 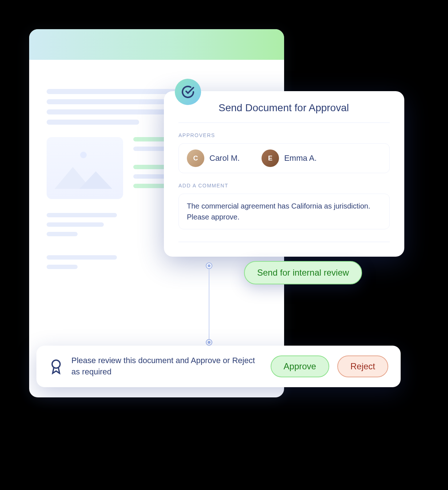 I want to click on comment-label: ADD A COMMENT, so click(x=284, y=186).